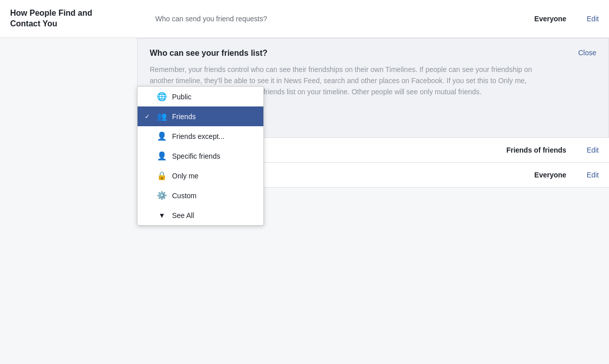 This screenshot has height=364, width=609. Describe the element at coordinates (593, 150) in the screenshot. I see `email-edit-link: Edit` at that location.